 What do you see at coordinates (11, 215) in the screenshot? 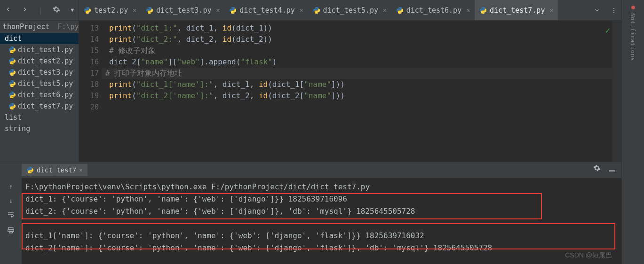
I see `soft-wrap-icon` at bounding box center [11, 215].